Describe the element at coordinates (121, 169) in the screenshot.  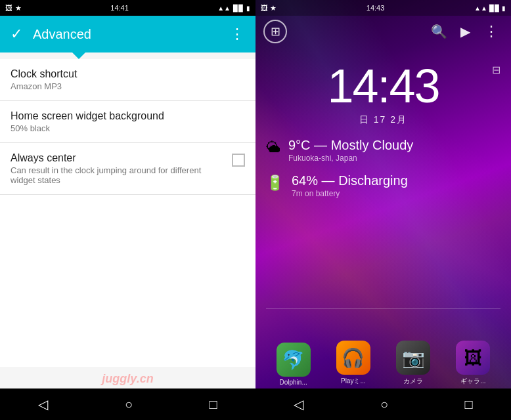
I see `setting-always-center-text: Always center Can result in the clock ju…` at that location.